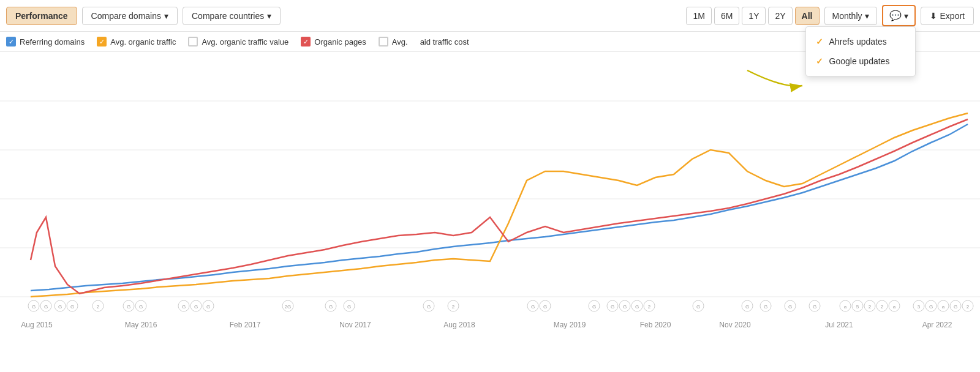  I want to click on google-updates-label: Google updates, so click(860, 61).